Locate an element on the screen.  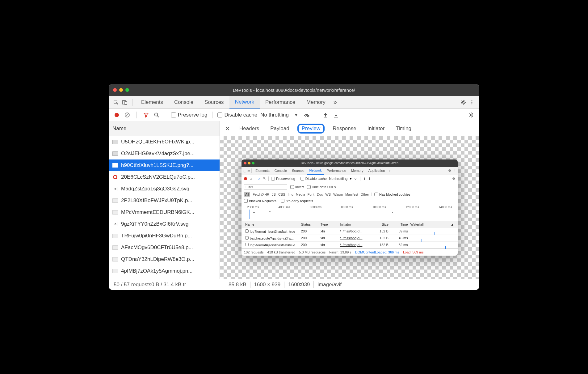
inner-category: All is located at coordinates (247, 194).